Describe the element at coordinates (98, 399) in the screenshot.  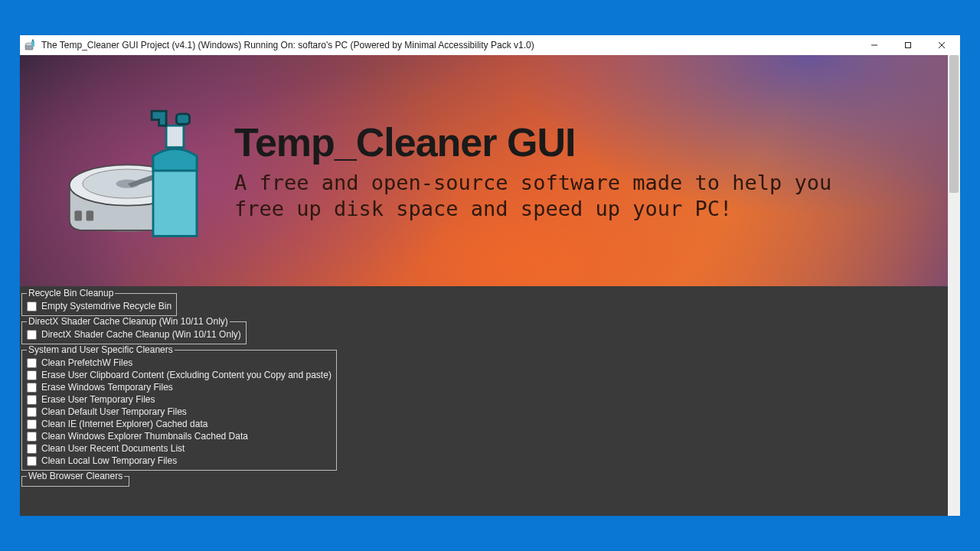
I see `checkbox-label: Erase User Temporary Files` at that location.